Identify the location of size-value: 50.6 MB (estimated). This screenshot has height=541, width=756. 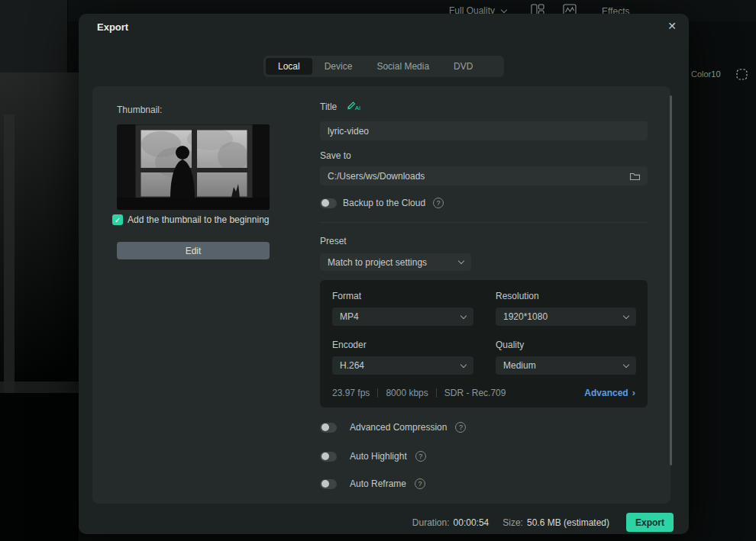
(568, 523).